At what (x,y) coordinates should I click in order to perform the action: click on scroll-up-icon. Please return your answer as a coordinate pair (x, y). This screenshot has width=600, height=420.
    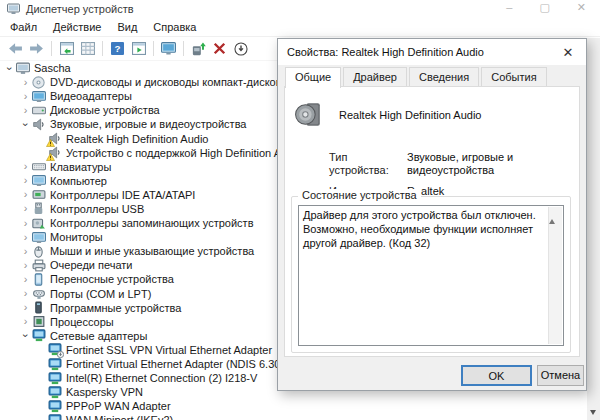
    Looking at the image, I should click on (552, 216).